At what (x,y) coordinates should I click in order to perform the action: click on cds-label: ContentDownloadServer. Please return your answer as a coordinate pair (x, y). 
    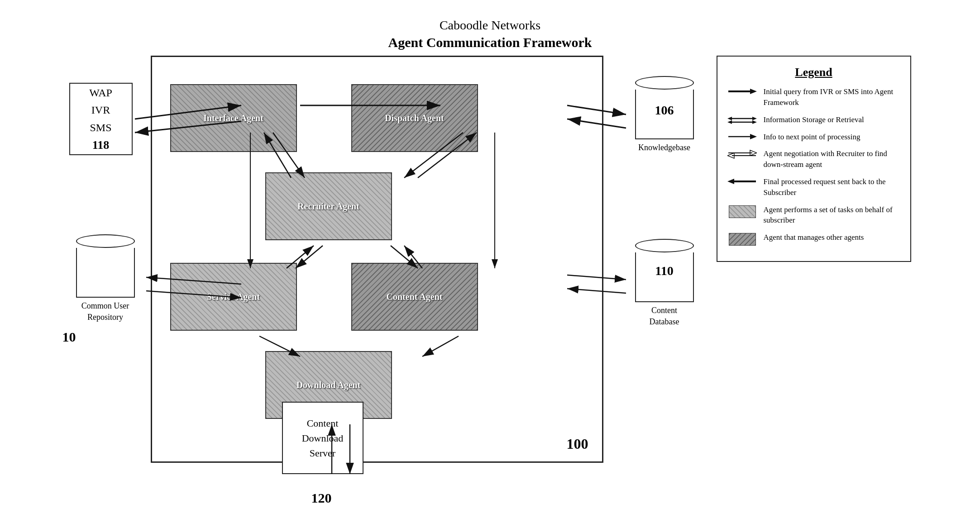
    Looking at the image, I should click on (323, 438).